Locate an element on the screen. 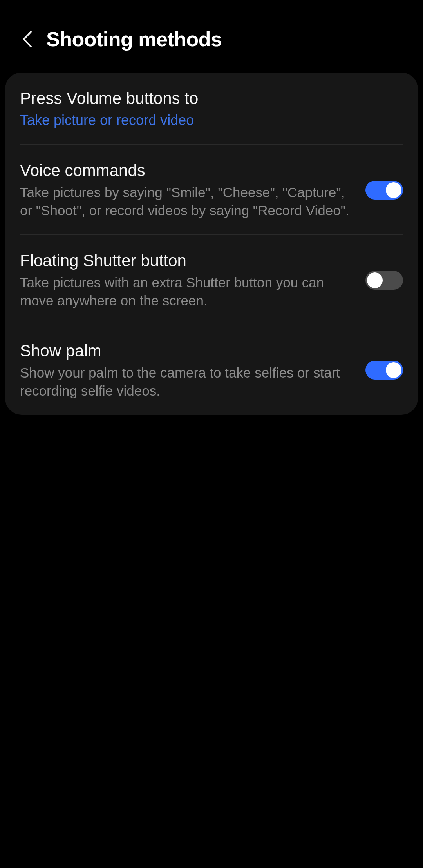 Image resolution: width=423 pixels, height=868 pixels. row-value: Take picture or record video is located at coordinates (212, 121).